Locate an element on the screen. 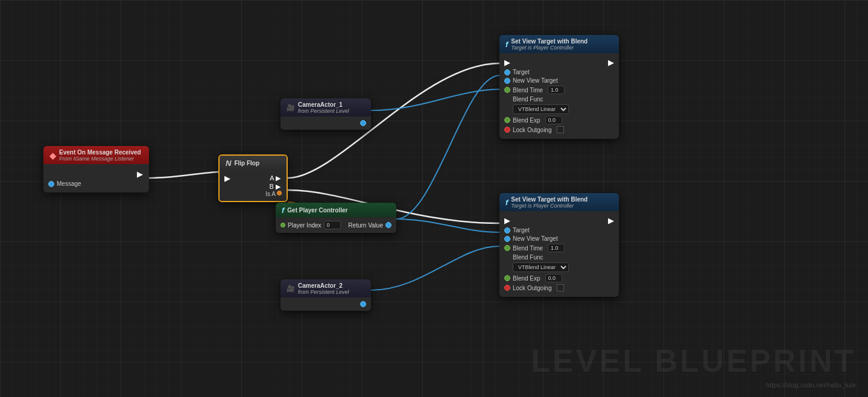 Image resolution: width=868 pixels, height=397 pixels. flipflop-b-row: B ▶ is located at coordinates (253, 187).